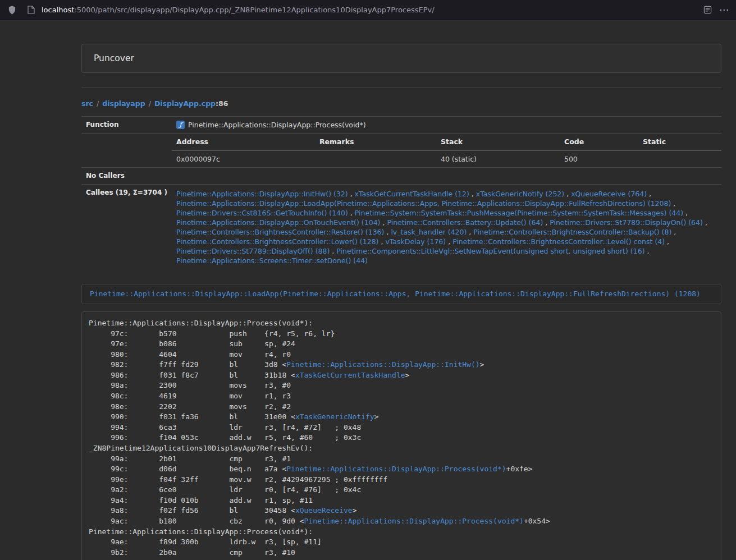 The width and height of the screenshot is (736, 560). What do you see at coordinates (277, 125) in the screenshot?
I see `function-symbol: Pinetime::Applications::DisplayApp::Proc…` at bounding box center [277, 125].